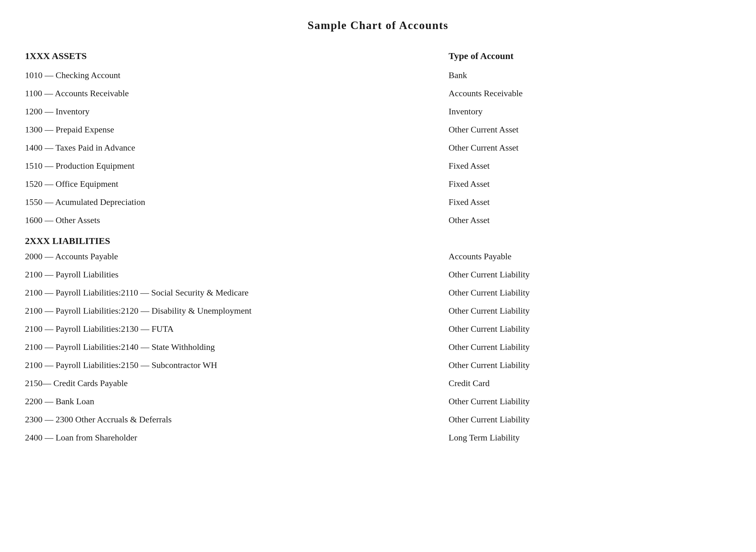 This screenshot has width=756, height=552. Describe the element at coordinates (230, 420) in the screenshot. I see `account-name: 2300 — 2300 Other Accruals & Deferrals` at that location.